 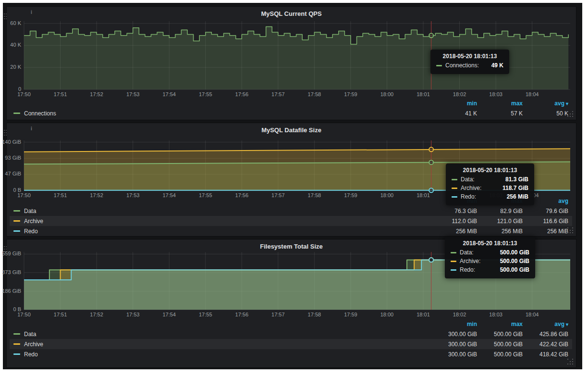 What do you see at coordinates (12, 190) in the screenshot?
I see `y-tick-label: 0 B` at bounding box center [12, 190].